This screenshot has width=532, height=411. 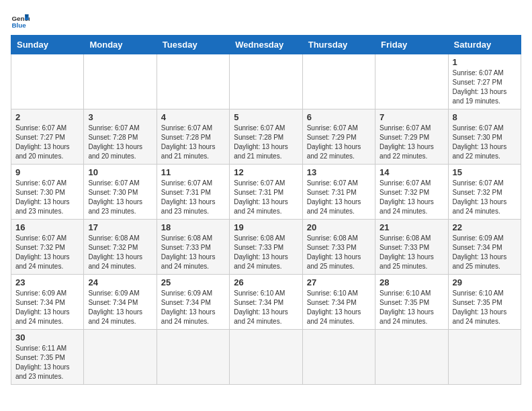 What do you see at coordinates (120, 302) in the screenshot?
I see `calendar-cell: 24Sunrise: 6:09 AM Sunset: 7:34 PM Dayli…` at bounding box center [120, 302].